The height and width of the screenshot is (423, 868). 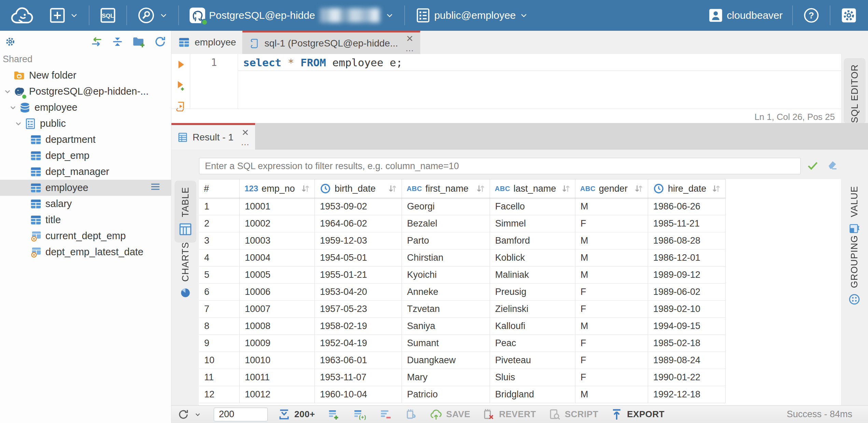 What do you see at coordinates (811, 15) in the screenshot?
I see `help-button: ?` at bounding box center [811, 15].